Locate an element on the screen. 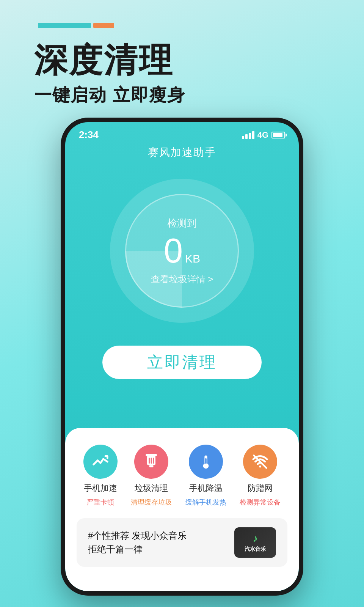  action-temp: 手机降温 缓解手机发热 is located at coordinates (206, 476).